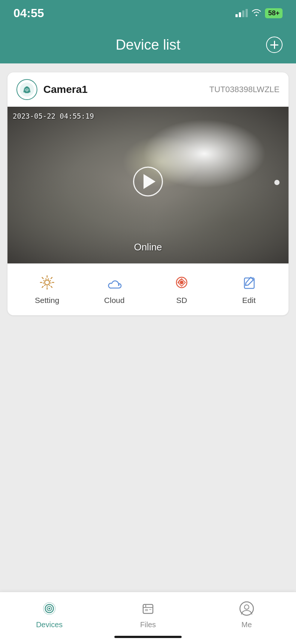  What do you see at coordinates (123, 90) in the screenshot?
I see `camera-name: Camera1` at bounding box center [123, 90].